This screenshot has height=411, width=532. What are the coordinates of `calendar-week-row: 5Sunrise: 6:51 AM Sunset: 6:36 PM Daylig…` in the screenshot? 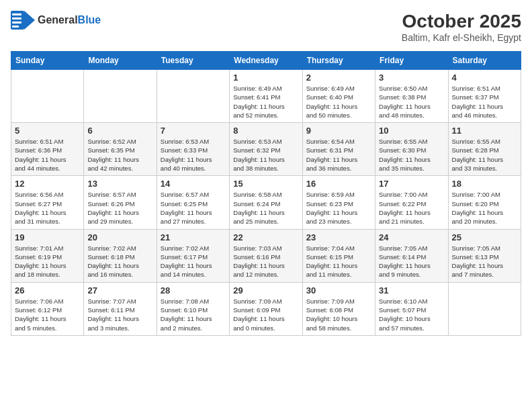 It's located at (266, 149).